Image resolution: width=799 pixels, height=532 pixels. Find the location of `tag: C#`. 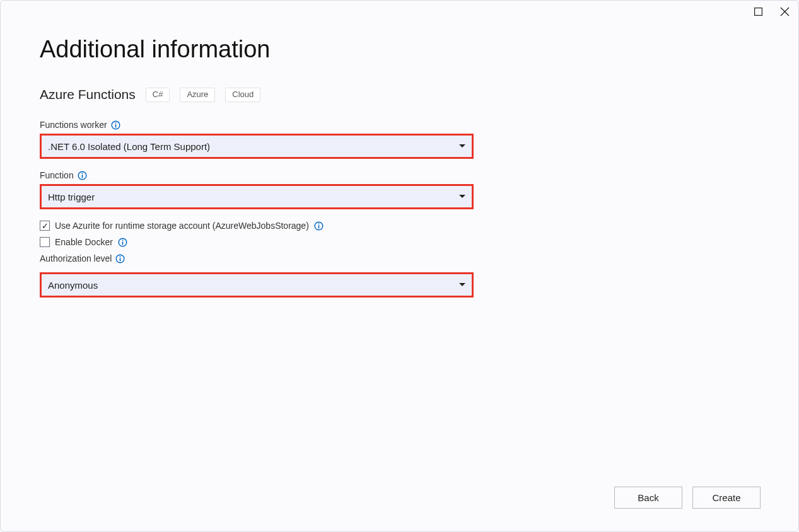

tag: C# is located at coordinates (158, 95).